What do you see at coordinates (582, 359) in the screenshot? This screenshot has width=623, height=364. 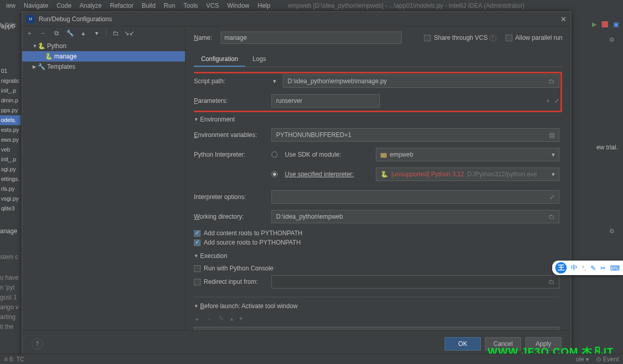 I see `status-console: ole ▾` at bounding box center [582, 359].